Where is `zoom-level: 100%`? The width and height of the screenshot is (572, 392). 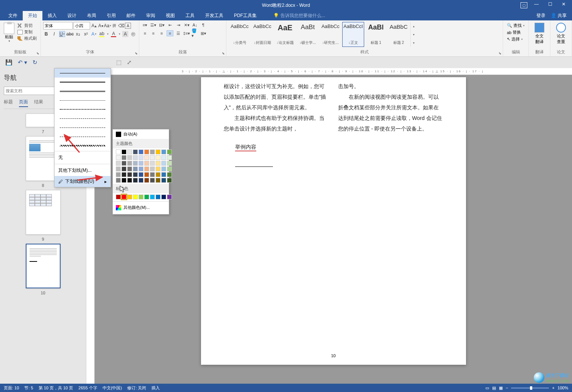 zoom-level: 100% is located at coordinates (563, 388).